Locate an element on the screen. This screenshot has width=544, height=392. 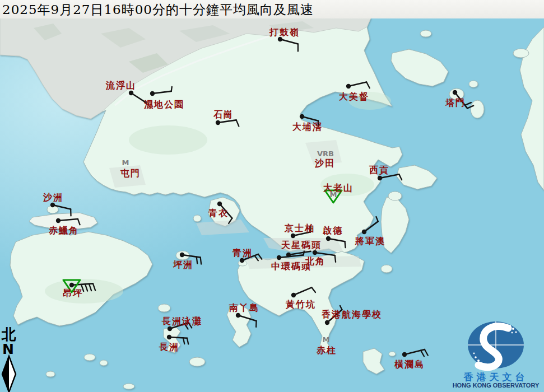
station-label: 青衣 is located at coordinates (218, 213).